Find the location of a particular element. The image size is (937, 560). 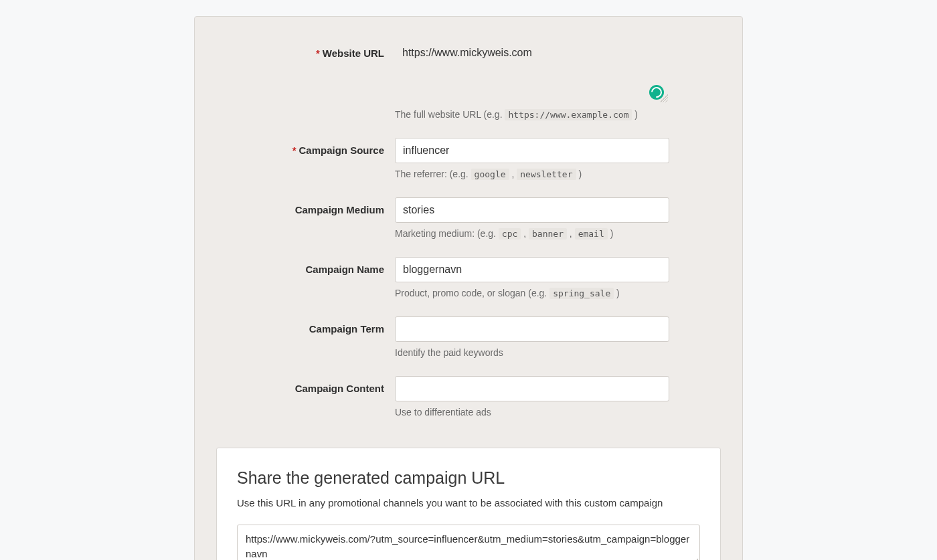

campaign-content-input is located at coordinates (532, 389).